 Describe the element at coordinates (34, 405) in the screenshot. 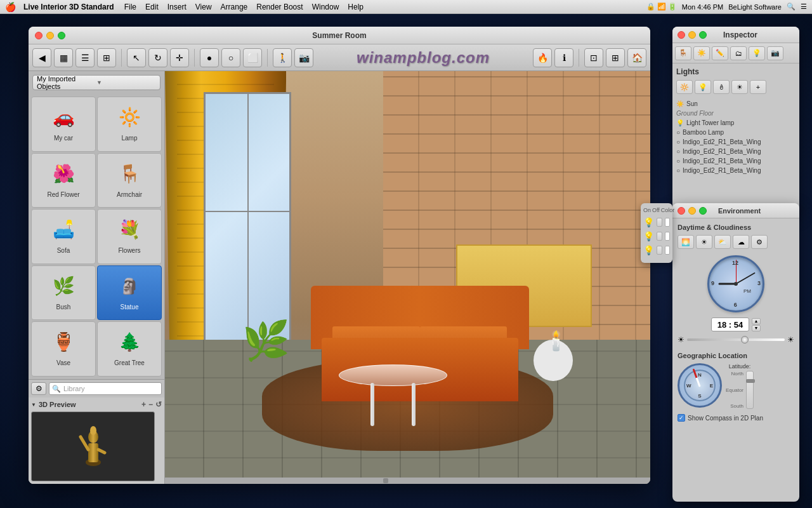

I see `collapse-icon: ▼` at that location.